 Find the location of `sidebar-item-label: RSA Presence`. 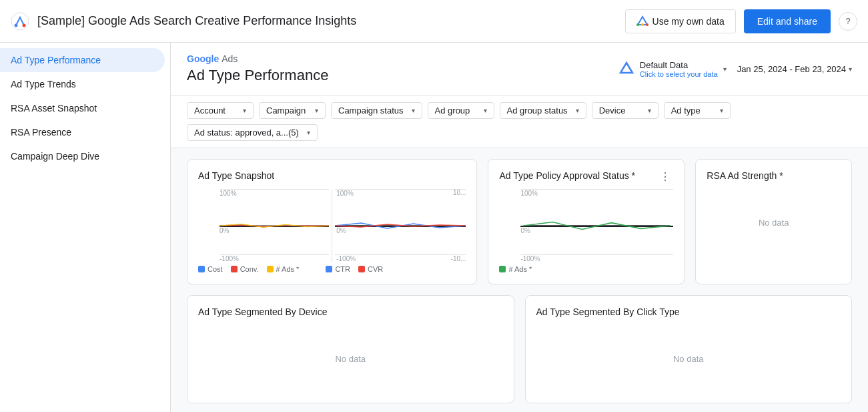

sidebar-item-label: RSA Presence is located at coordinates (41, 132).